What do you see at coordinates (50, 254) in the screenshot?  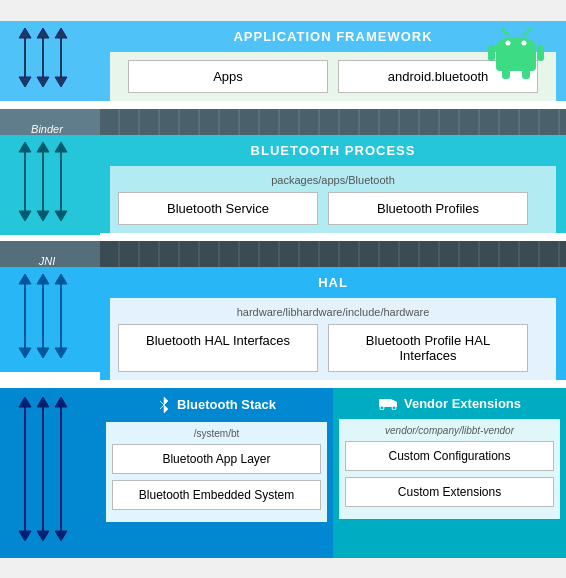 I see `jni-left: JNI` at bounding box center [50, 254].